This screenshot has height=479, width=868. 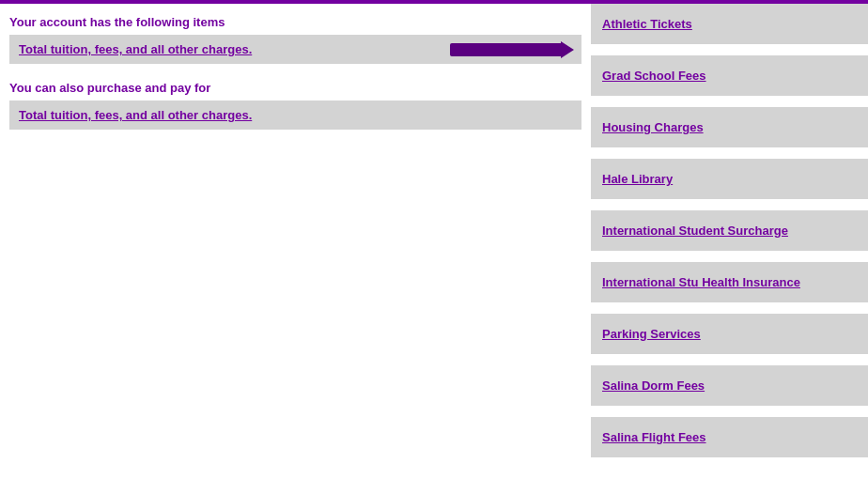 I want to click on section1-link: Total tuition, fees, and all other charg…, so click(x=135, y=49).